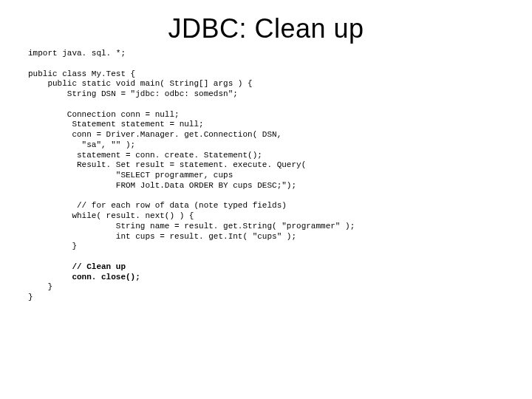 The width and height of the screenshot is (532, 399). I want to click on slide-title: JDBC: Clean up, so click(266, 29).